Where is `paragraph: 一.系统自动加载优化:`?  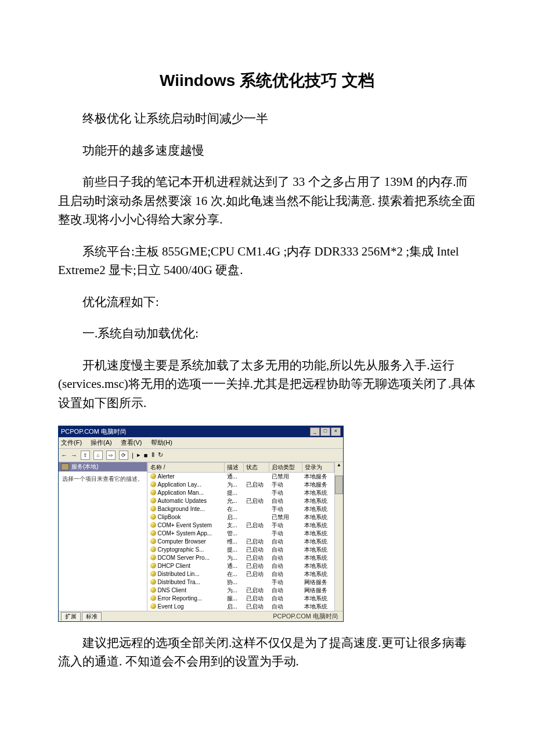
paragraph: 一.系统自动加载优化: is located at coordinates (267, 333).